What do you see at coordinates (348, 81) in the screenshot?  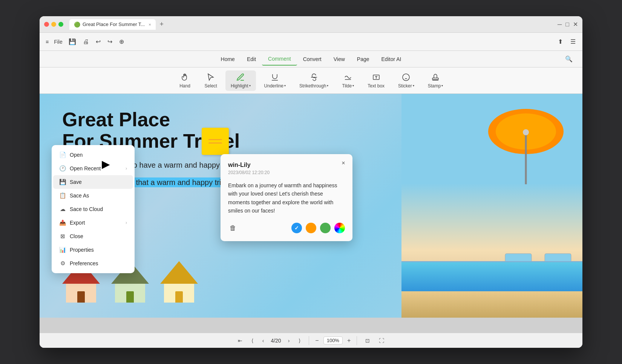 I see `anno-tilde-btn: Tilde ▾` at bounding box center [348, 81].